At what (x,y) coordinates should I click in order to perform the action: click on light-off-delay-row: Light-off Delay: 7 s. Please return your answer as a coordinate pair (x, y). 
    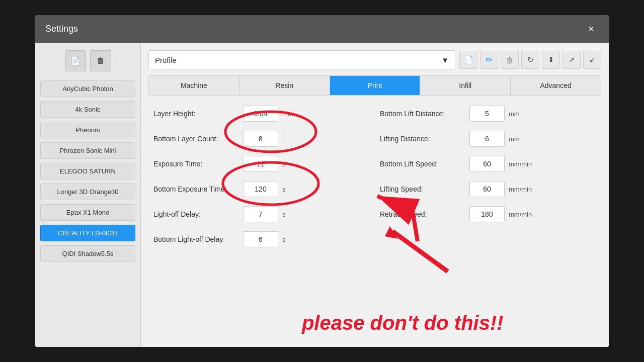
    Looking at the image, I should click on (262, 214).